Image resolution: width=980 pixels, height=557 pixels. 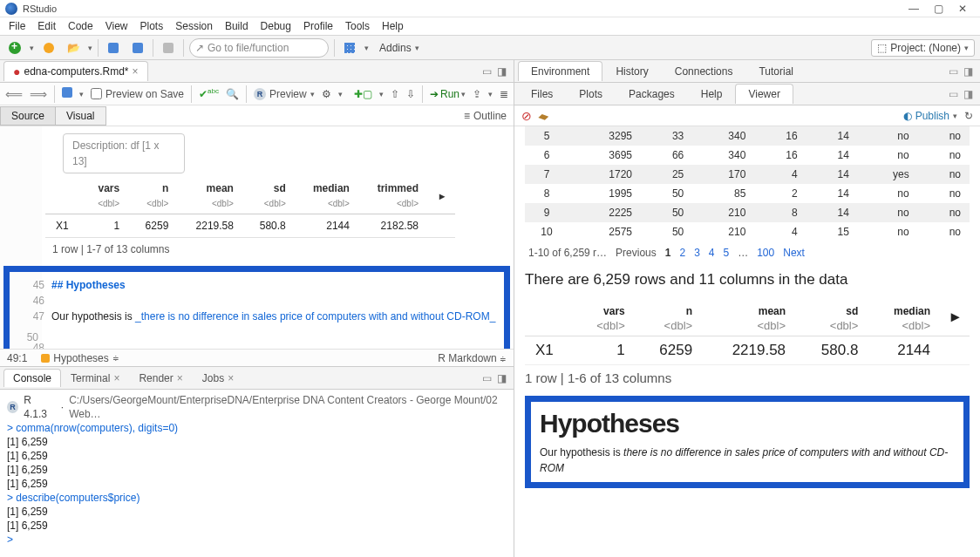 I want to click on tab-console: Console, so click(x=32, y=378).